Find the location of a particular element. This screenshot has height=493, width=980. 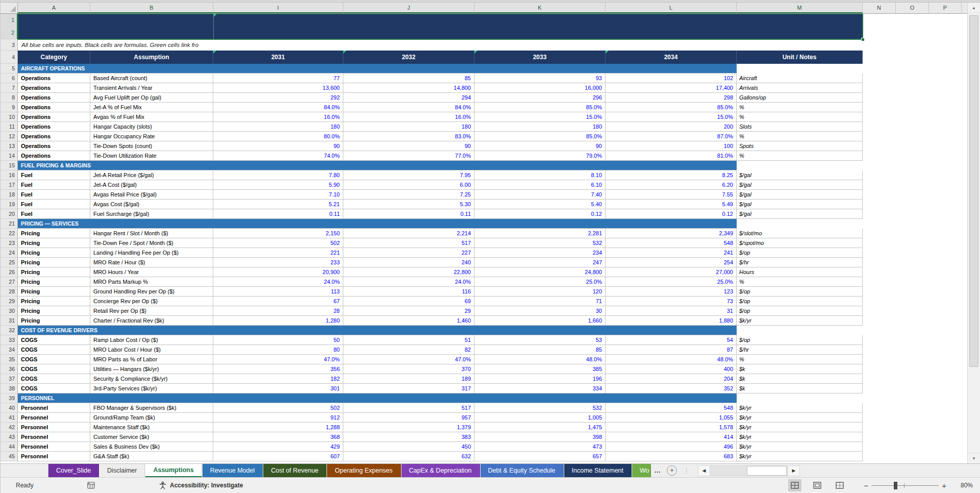

row-header-3: 3 is located at coordinates (9, 45).